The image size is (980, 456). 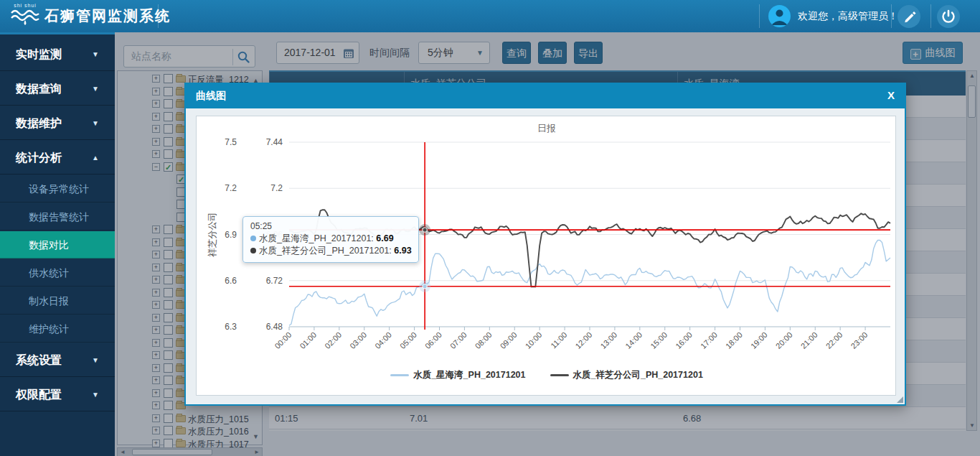 What do you see at coordinates (57, 124) in the screenshot?
I see `sidebar-item-2: 数据维护▼` at bounding box center [57, 124].